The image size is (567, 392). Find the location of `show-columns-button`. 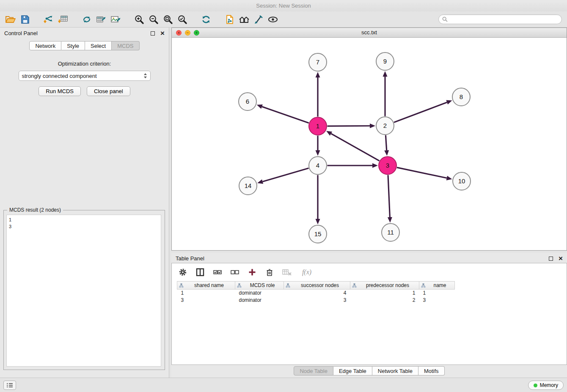

show-columns-button is located at coordinates (200, 272).